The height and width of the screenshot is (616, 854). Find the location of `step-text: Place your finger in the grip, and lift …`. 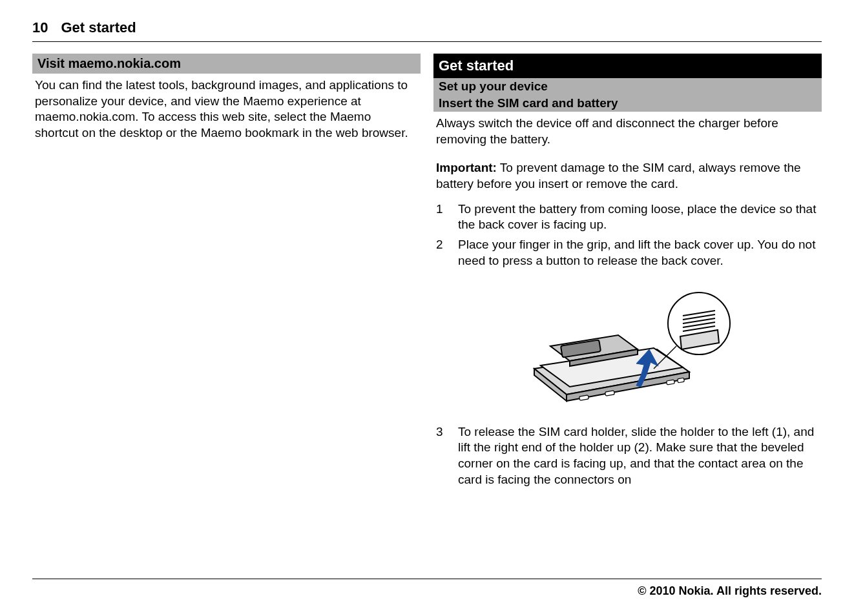

step-text: Place your finger in the grip, and lift … is located at coordinates (638, 253).